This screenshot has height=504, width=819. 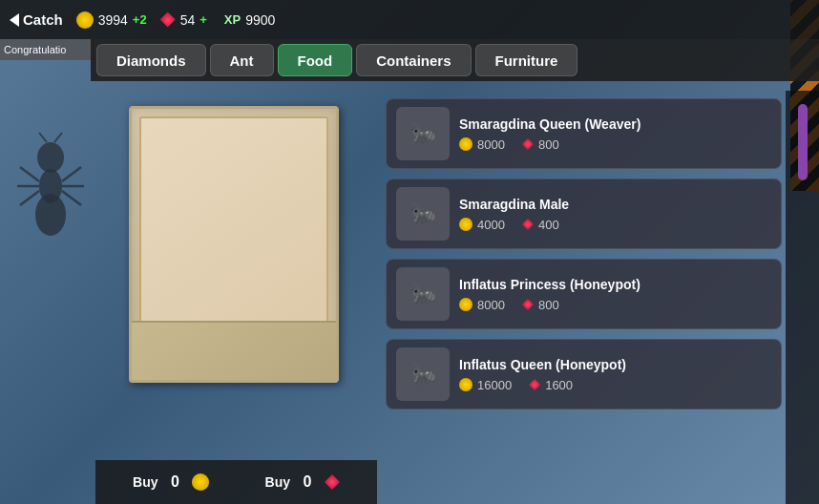 What do you see at coordinates (454, 60) in the screenshot?
I see `tab-bar: DiamondsAntFoodContainersFurniture` at bounding box center [454, 60].